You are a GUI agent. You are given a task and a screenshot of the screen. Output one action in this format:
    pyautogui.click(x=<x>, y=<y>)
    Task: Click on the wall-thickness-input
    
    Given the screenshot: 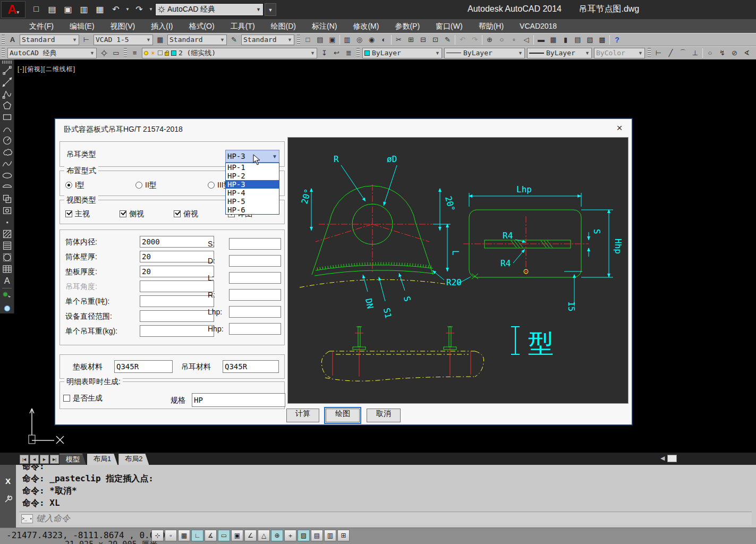 What is the action you would take?
    pyautogui.click(x=177, y=257)
    